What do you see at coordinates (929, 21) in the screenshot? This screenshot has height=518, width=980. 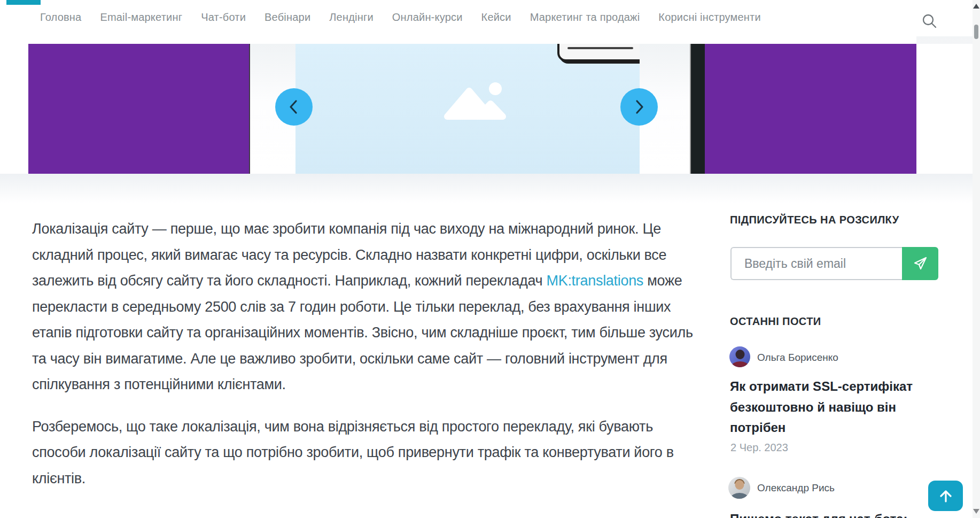 I see `search-icon` at bounding box center [929, 21].